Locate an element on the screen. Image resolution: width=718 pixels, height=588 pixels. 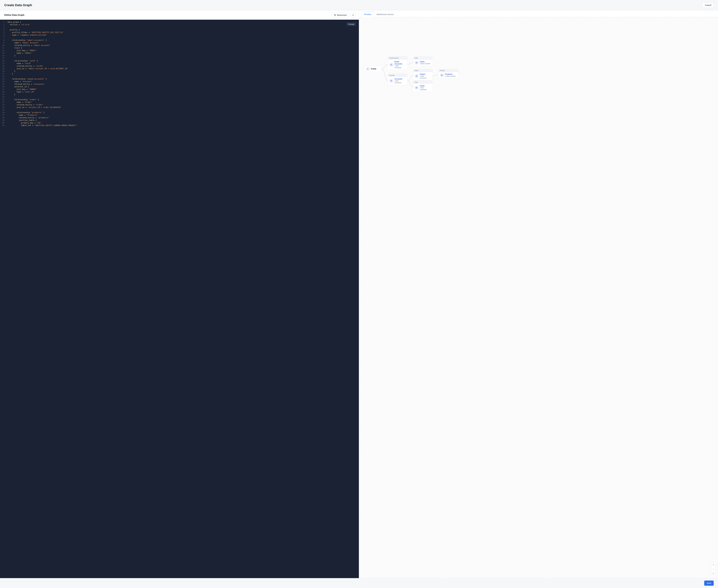
right-tabs: PreviewWarehouse access is located at coordinates (539, 14).